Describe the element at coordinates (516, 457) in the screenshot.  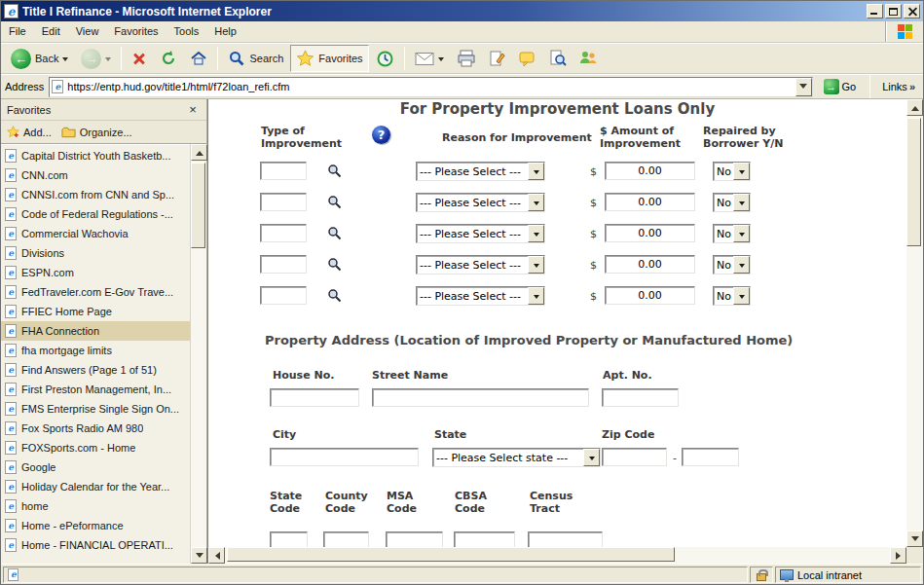
I see `state-select: --- Please Select state ---` at that location.